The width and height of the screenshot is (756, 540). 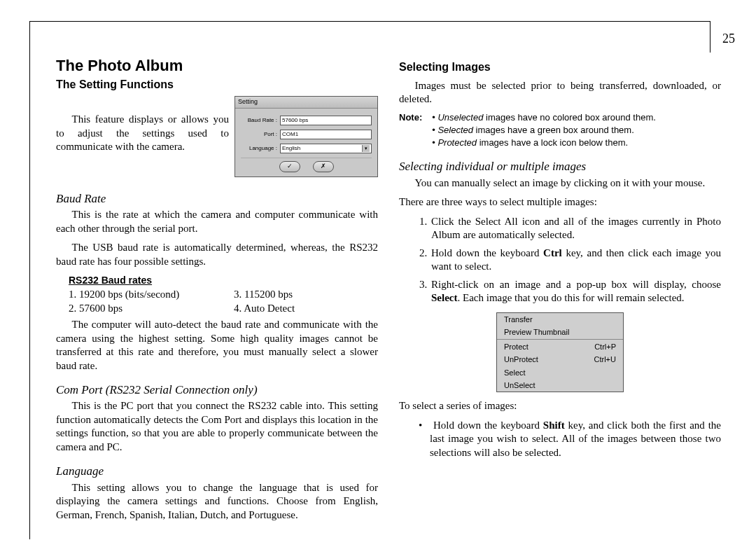 What do you see at coordinates (560, 385) in the screenshot?
I see `menu-item-unselect: UnSelect` at bounding box center [560, 385].